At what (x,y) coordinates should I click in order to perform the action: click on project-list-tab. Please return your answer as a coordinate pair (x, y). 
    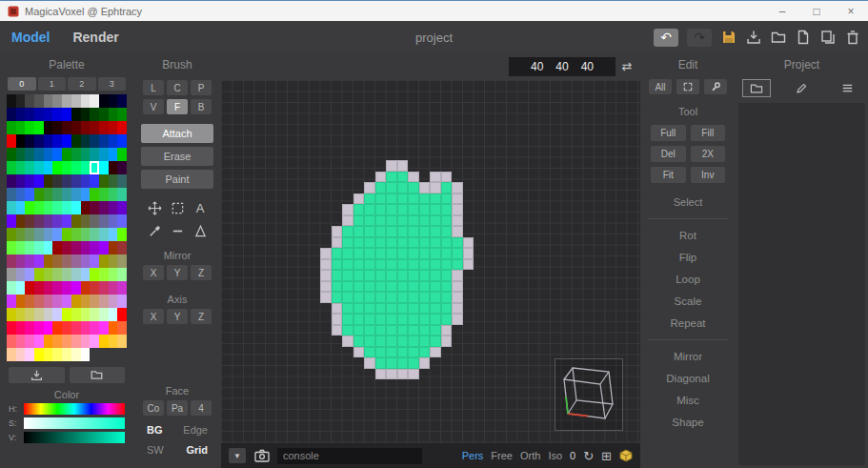
    Looking at the image, I should click on (848, 88).